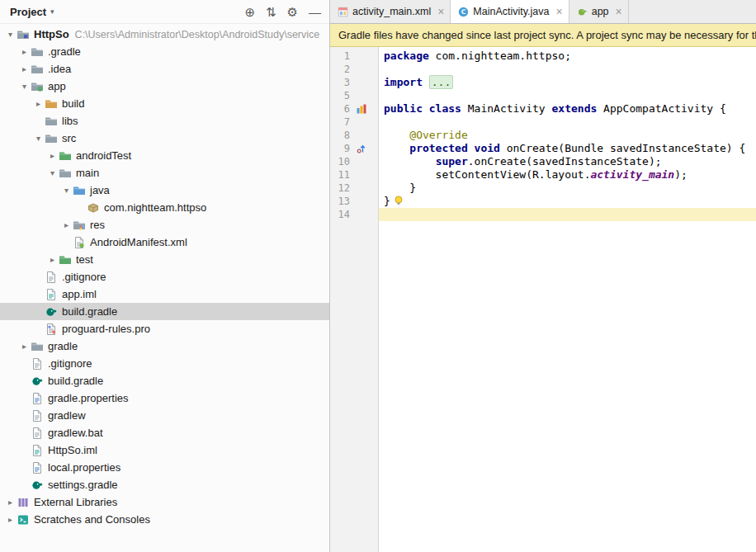 This screenshot has height=552, width=756. What do you see at coordinates (165, 398) in the screenshot?
I see `tree-item-gradle-properties: gradle.properties` at bounding box center [165, 398].